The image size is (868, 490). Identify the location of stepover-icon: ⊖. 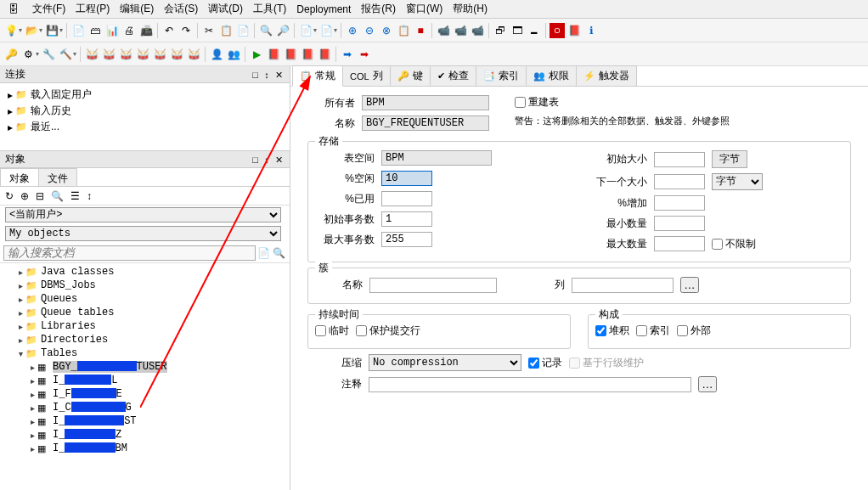
(369, 31).